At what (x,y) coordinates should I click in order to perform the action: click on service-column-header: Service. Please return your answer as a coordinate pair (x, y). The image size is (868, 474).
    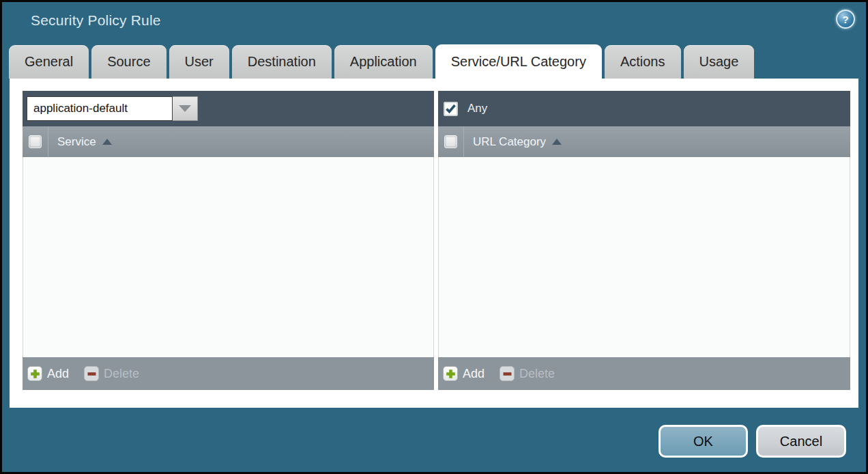
    Looking at the image, I should click on (76, 142).